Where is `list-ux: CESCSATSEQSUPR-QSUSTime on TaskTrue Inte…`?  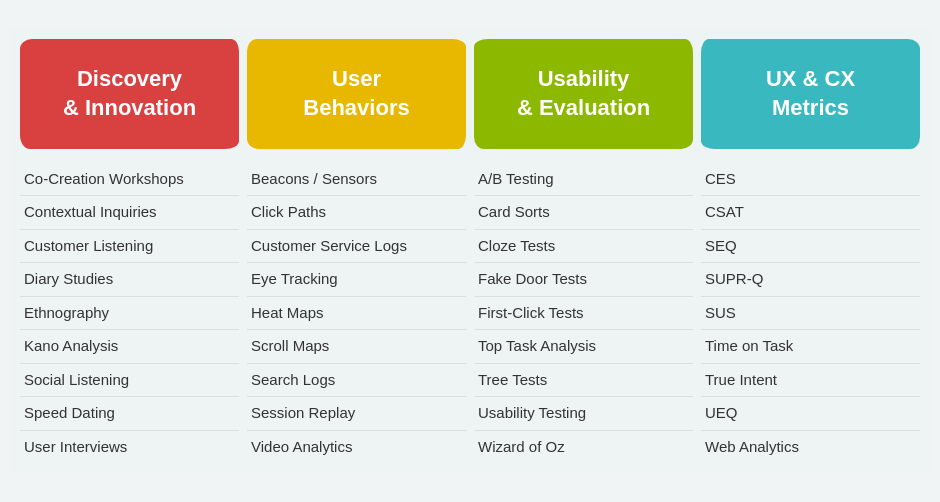 list-ux: CESCSATSEQSUPR-QSUSTime on TaskTrue Inte… is located at coordinates (810, 314).